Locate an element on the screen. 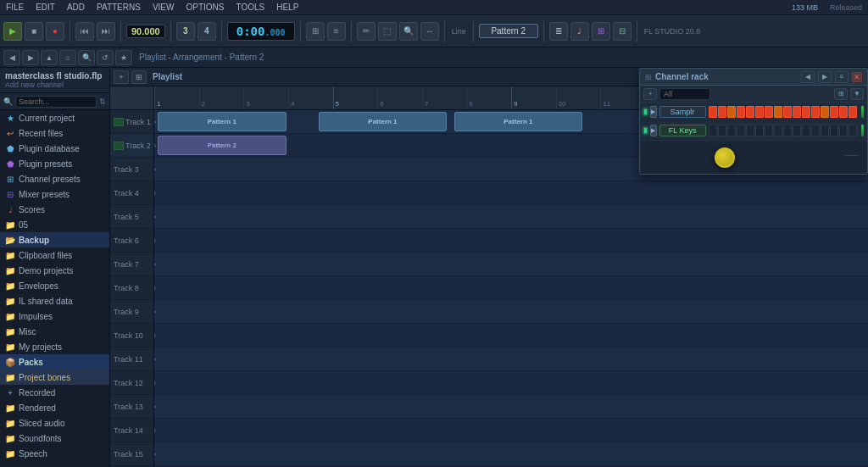 The image size is (868, 467). menu-patterns: PATTERNS is located at coordinates (119, 7).